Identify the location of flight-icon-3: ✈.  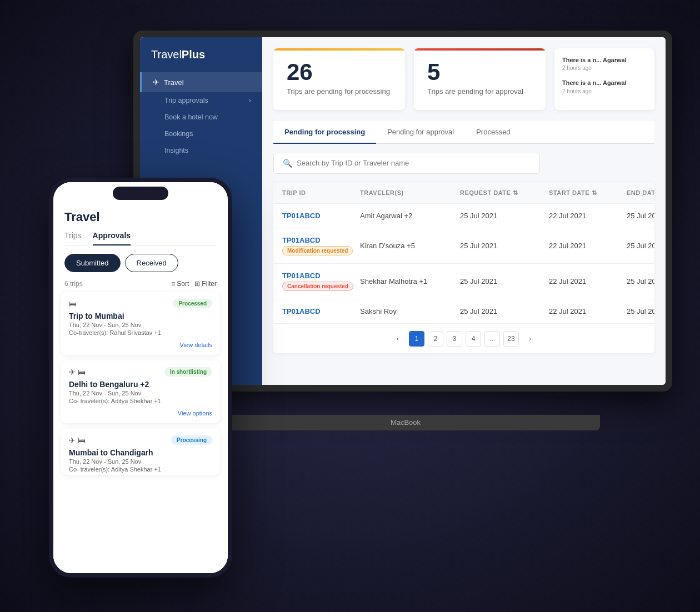
(72, 440).